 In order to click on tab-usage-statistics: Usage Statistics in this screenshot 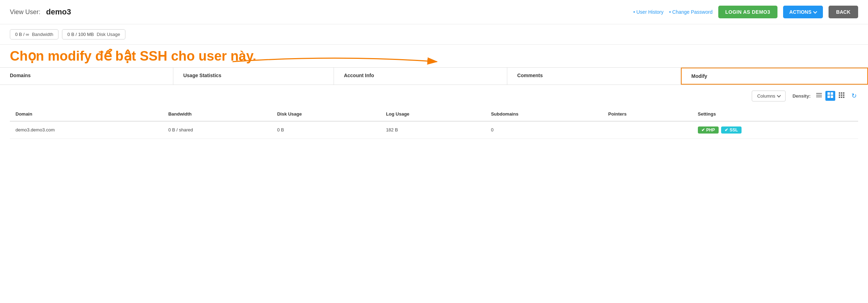, I will do `click(254, 76)`.